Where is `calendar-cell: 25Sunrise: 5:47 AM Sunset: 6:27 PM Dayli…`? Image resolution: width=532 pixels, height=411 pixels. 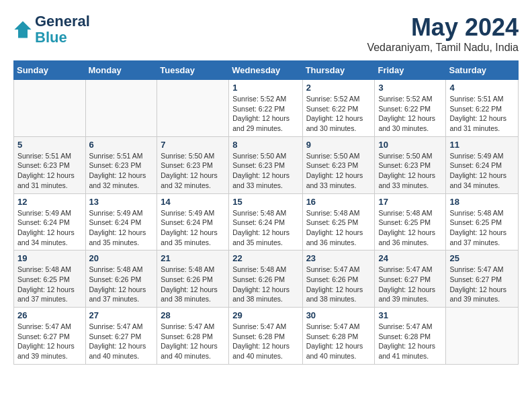 calendar-cell: 25Sunrise: 5:47 AM Sunset: 6:27 PM Dayli… is located at coordinates (482, 279).